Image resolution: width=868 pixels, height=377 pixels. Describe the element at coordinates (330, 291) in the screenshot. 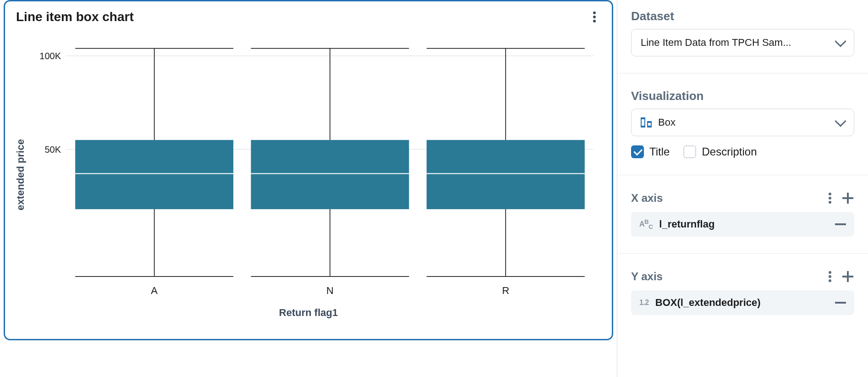

I see `x-tick-label: N` at that location.